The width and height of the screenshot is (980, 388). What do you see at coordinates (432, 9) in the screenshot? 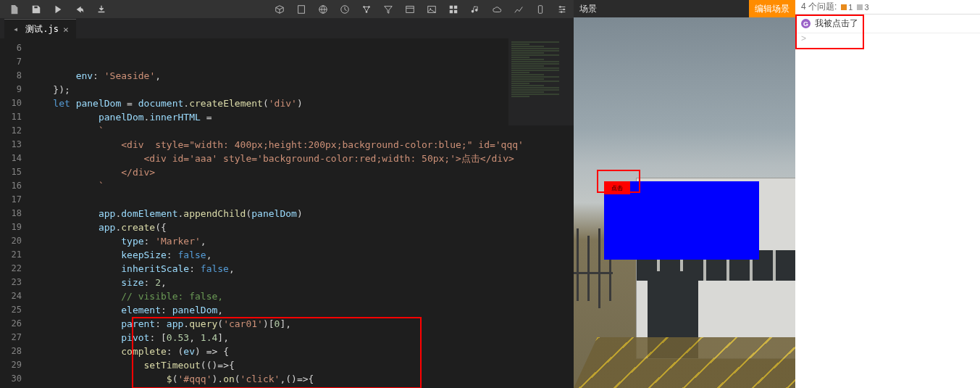
I see `image-icon` at bounding box center [432, 9].